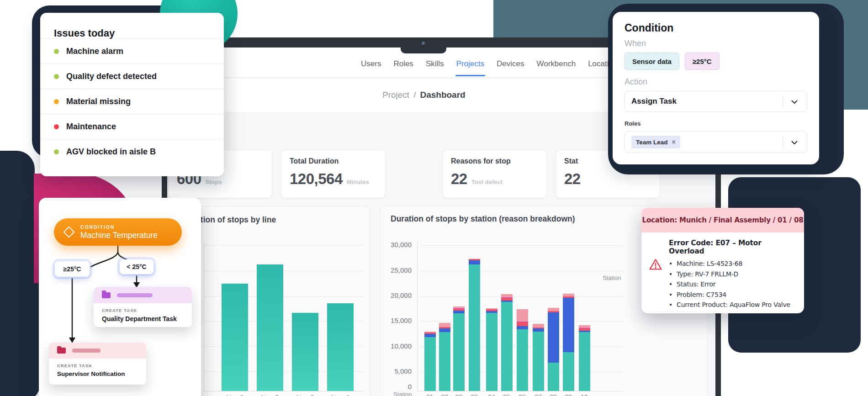 This screenshot has width=868, height=396. I want to click on task-node-supervisor: CREATE TASK Supervisor Notification, so click(98, 364).